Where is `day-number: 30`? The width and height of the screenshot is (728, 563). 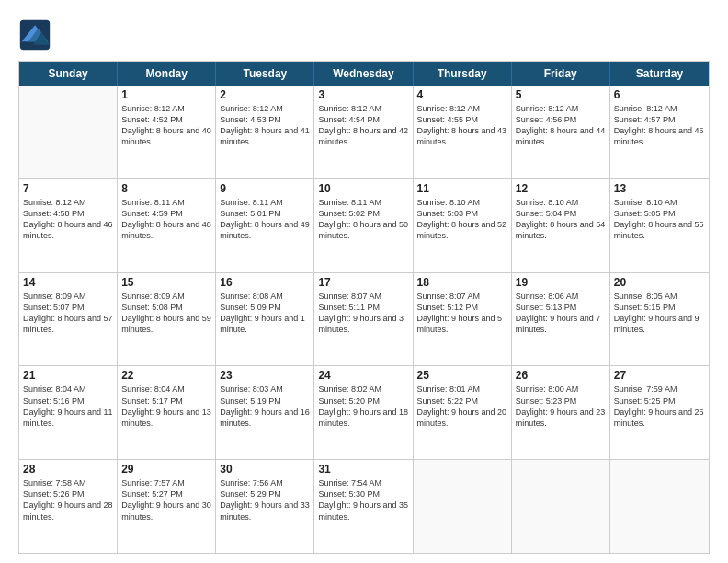
day-number: 30 is located at coordinates (265, 469).